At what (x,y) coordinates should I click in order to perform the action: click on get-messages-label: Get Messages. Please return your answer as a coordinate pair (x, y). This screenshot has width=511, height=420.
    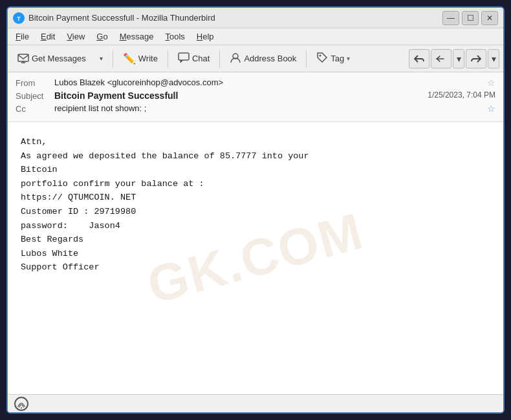
    Looking at the image, I should click on (59, 58).